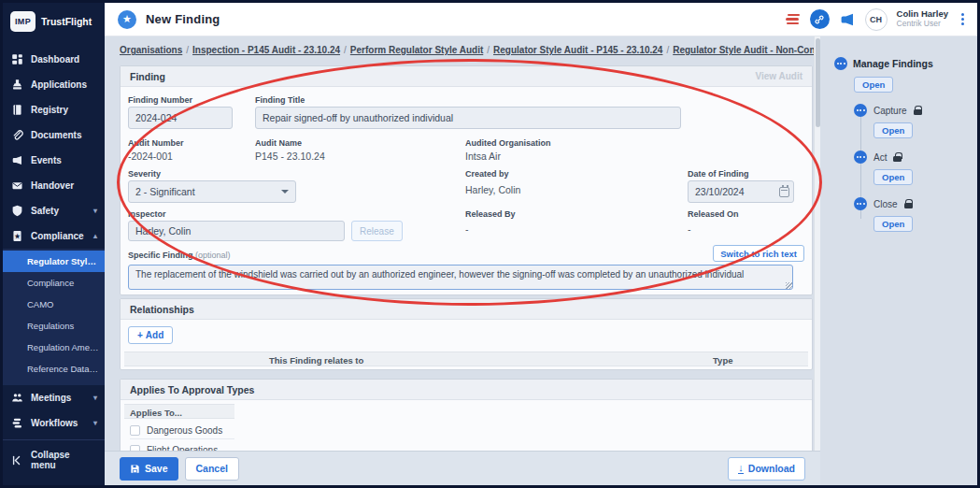 This screenshot has width=980, height=488. Describe the element at coordinates (156, 143) in the screenshot. I see `audit-number-label: Audit Number` at that location.